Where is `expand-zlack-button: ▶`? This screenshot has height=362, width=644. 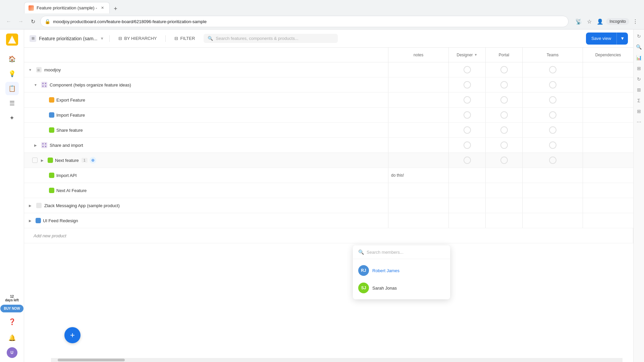 expand-zlack-button: ▶ is located at coordinates (30, 205).